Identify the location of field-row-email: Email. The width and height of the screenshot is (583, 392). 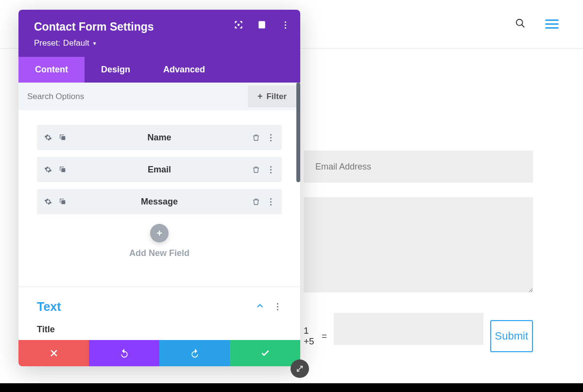
(159, 170).